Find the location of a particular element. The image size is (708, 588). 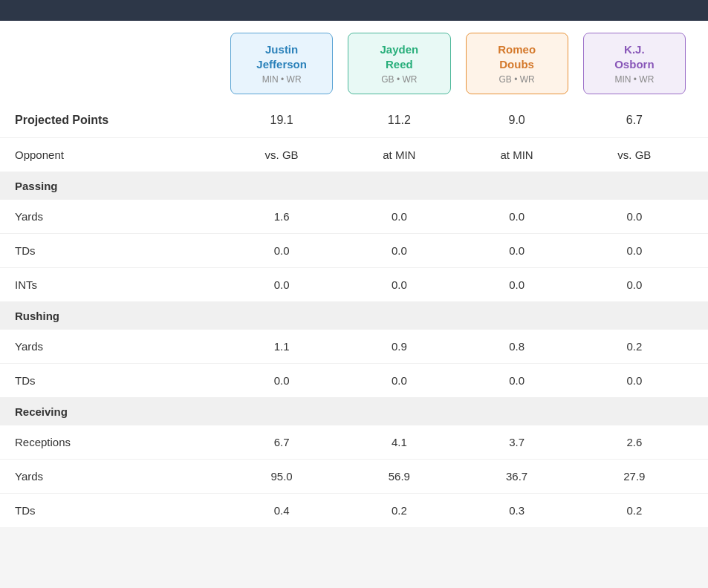

player-meta-1: GB • WR is located at coordinates (399, 79).